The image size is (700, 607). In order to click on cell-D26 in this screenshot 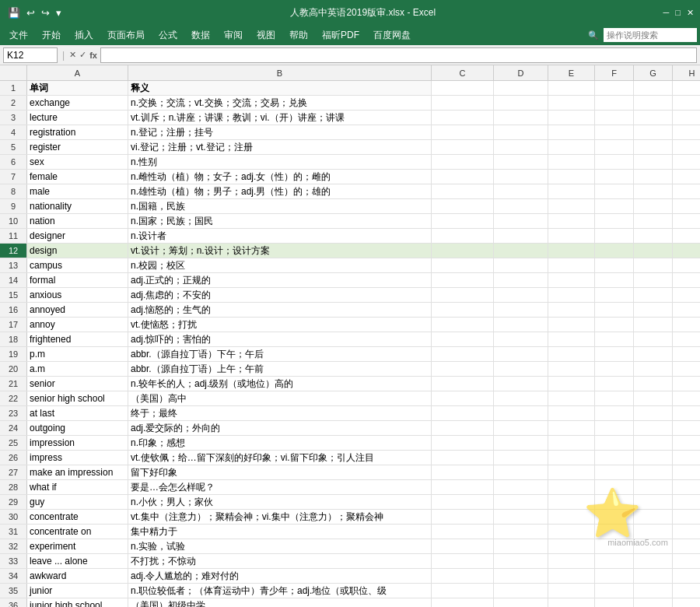, I will do `click(521, 458)`.